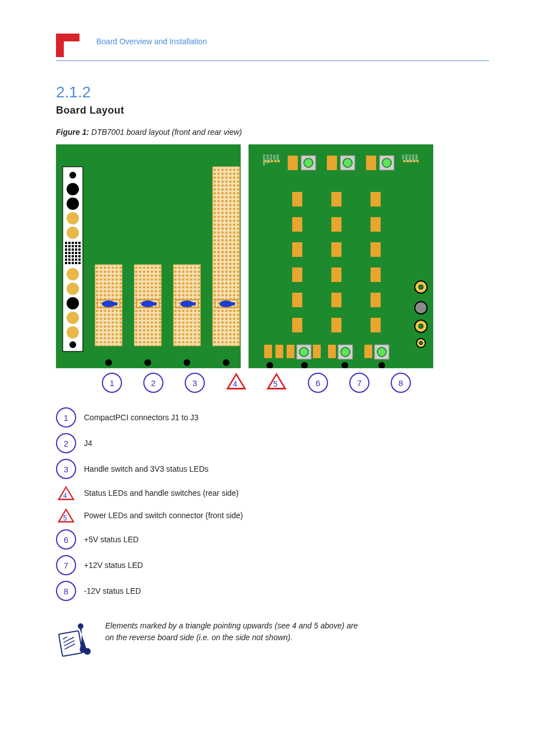 Image resolution: width=534 pixels, height=756 pixels. What do you see at coordinates (273, 539) in the screenshot?
I see `legend-row: 6+5V status LED` at bounding box center [273, 539].